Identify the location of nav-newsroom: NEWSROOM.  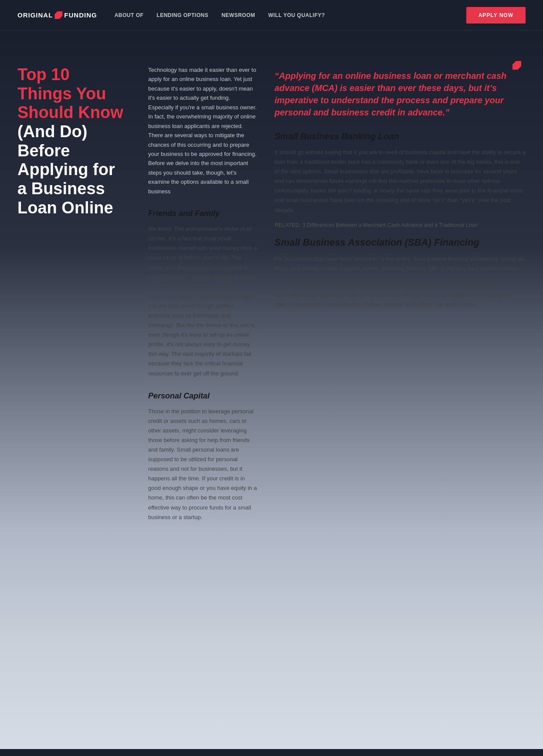
(238, 15).